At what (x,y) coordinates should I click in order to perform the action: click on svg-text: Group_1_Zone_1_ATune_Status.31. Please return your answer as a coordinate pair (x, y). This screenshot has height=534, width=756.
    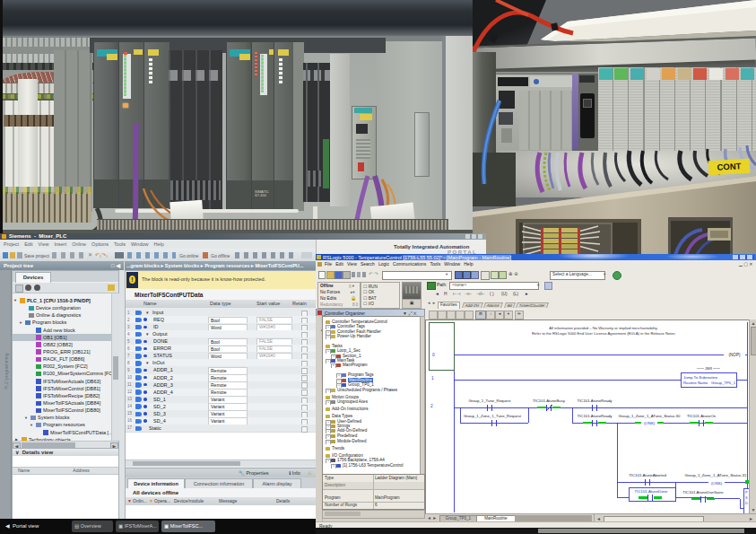
    Looking at the image, I should click on (716, 476).